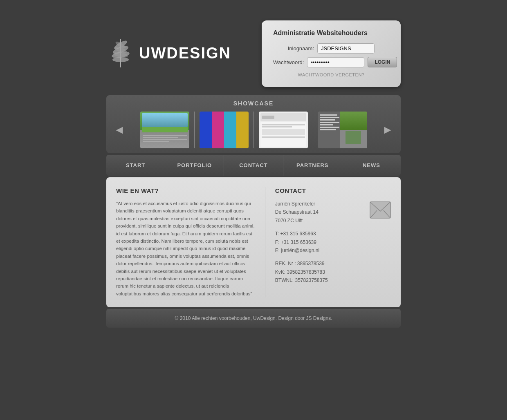 The image size is (507, 420). I want to click on logo-text: UWDESIGN, so click(185, 53).